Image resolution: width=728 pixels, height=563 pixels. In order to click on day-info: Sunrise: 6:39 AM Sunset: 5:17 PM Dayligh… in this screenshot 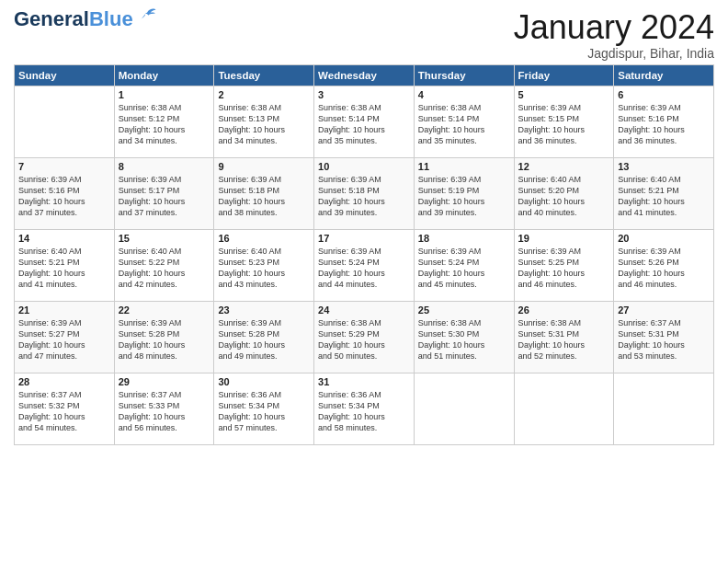, I will do `click(165, 197)`.